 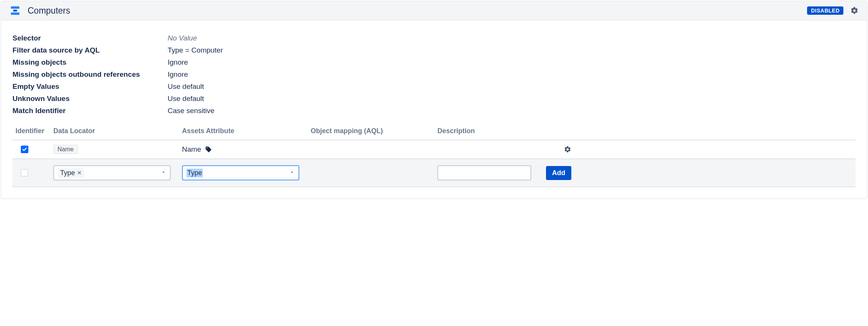 I want to click on assets-attribute-cell: Type, so click(x=246, y=173).